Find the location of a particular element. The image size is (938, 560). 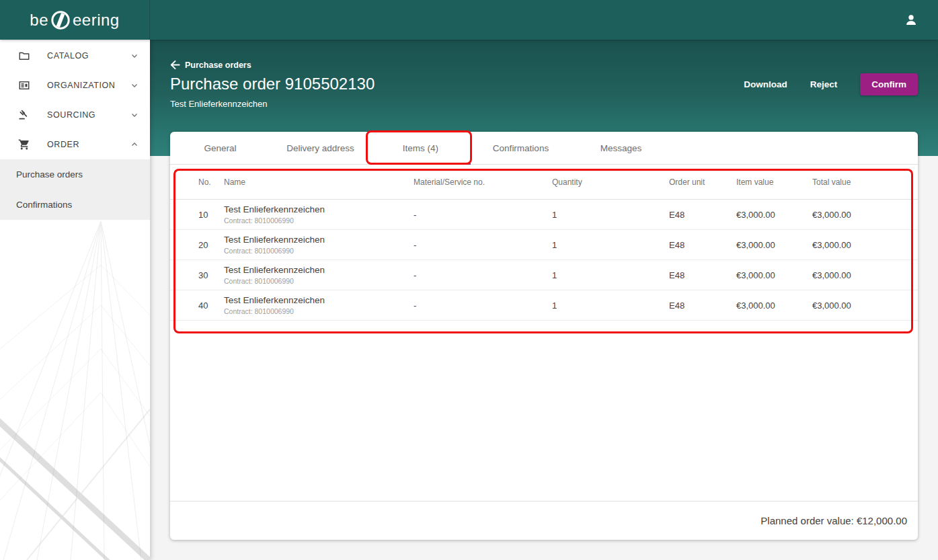

column-header-material: Material/Service no. is located at coordinates (483, 182).